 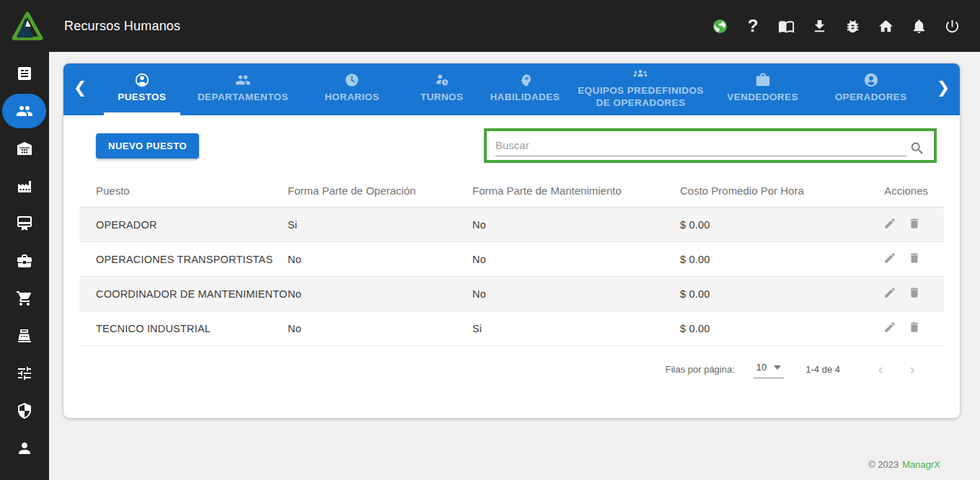 What do you see at coordinates (640, 89) in the screenshot?
I see `tab-equipos-predefinidos: EQUIPOS PREDEFINIDOS DE OPERADORES` at bounding box center [640, 89].